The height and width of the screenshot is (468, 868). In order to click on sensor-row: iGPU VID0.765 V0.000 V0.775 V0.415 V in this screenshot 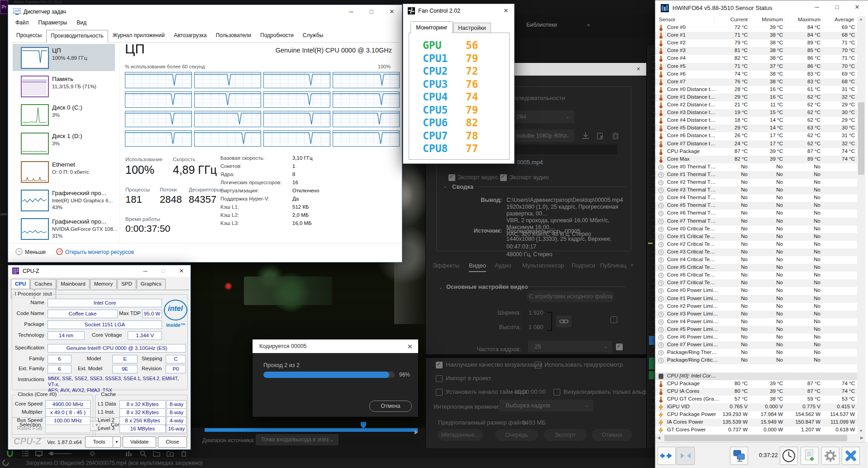, I will do `click(756, 407)`.